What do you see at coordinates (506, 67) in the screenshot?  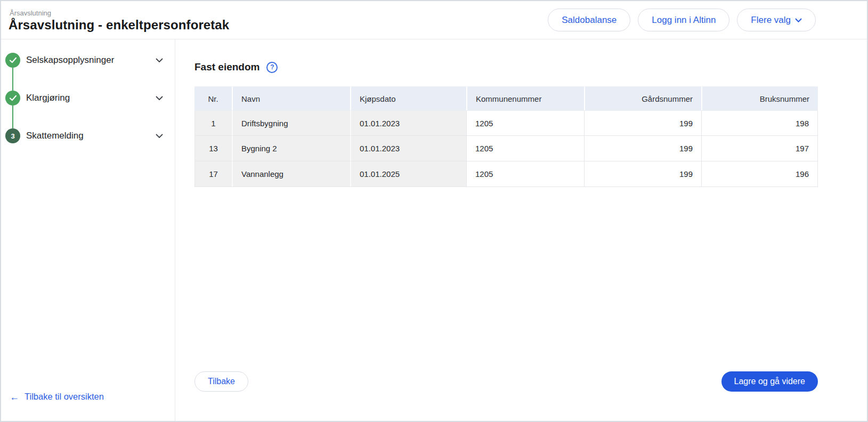 I see `section-head: Fast eiendom ?` at bounding box center [506, 67].